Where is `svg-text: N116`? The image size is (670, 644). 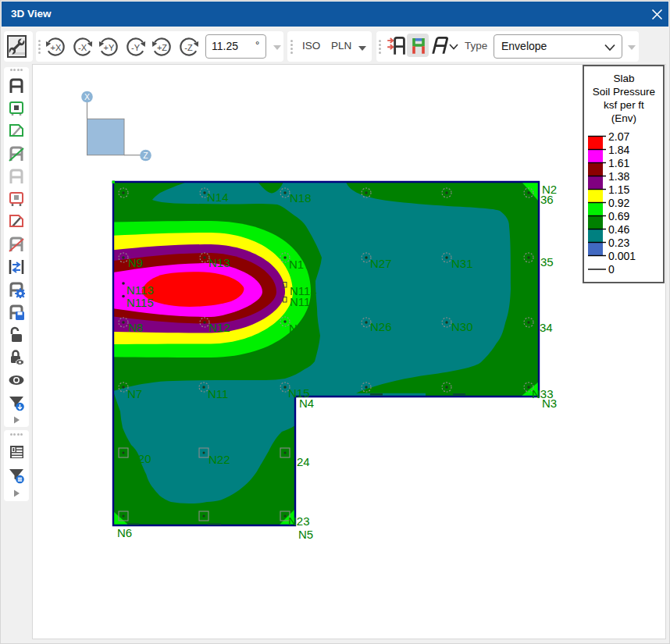 svg-text: N116 is located at coordinates (303, 301).